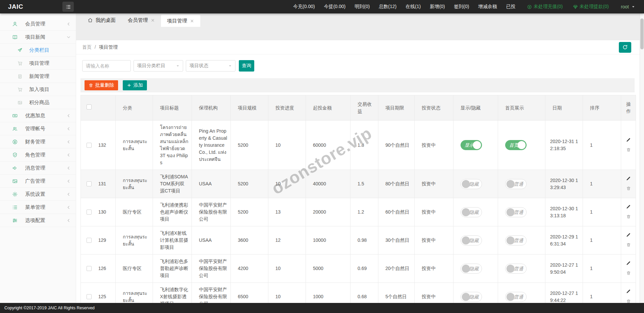 The height and width of the screenshot is (313, 644). Describe the element at coordinates (158, 66) in the screenshot. I see `category-select: 项目分类栏目` at that location.